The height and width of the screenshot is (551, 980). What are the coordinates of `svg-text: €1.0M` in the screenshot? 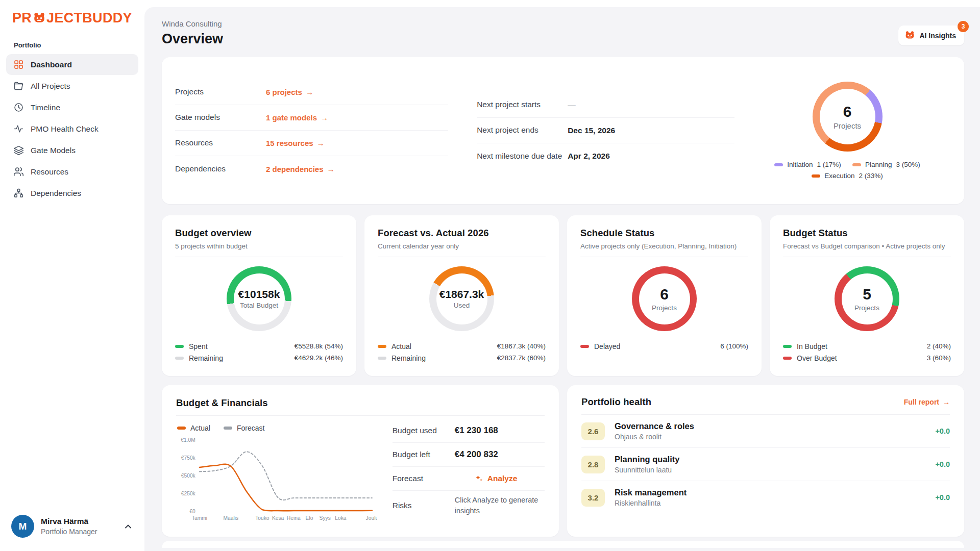 It's located at (188, 440).